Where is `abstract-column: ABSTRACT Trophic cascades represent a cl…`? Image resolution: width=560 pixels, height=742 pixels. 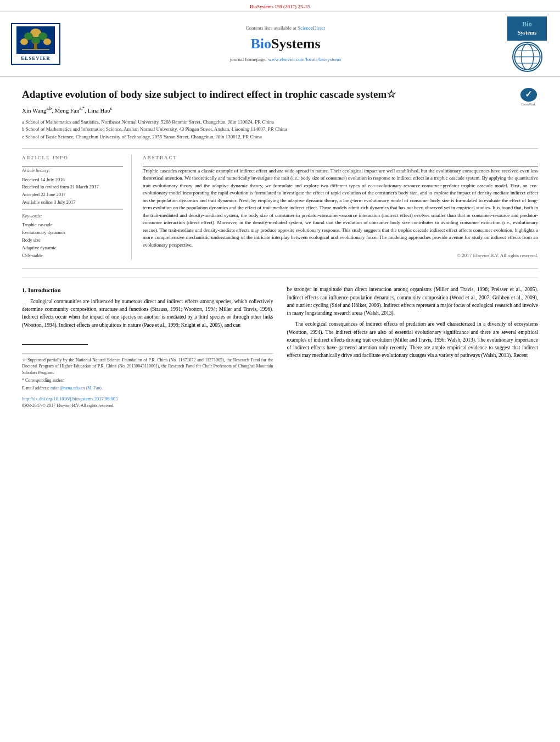 abstract-column: ABSTRACT Trophic cascades represent a cl… is located at coordinates (340, 207).